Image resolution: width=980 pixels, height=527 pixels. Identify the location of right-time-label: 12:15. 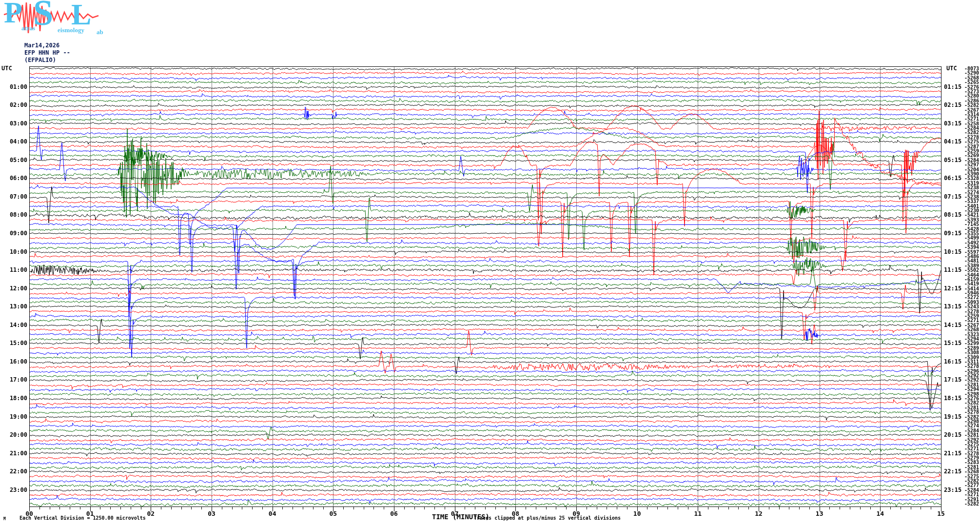
(953, 289).